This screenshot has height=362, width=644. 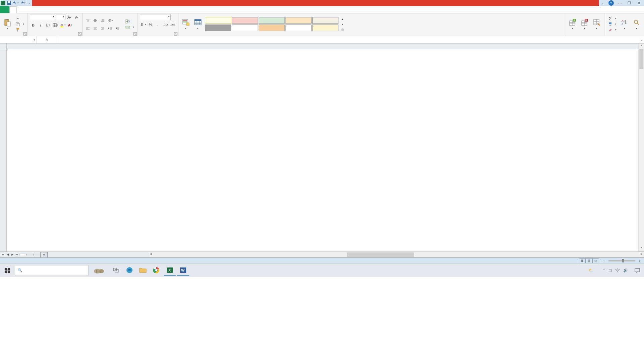 What do you see at coordinates (629, 3) in the screenshot?
I see `restore-window-icon: ❐` at bounding box center [629, 3].